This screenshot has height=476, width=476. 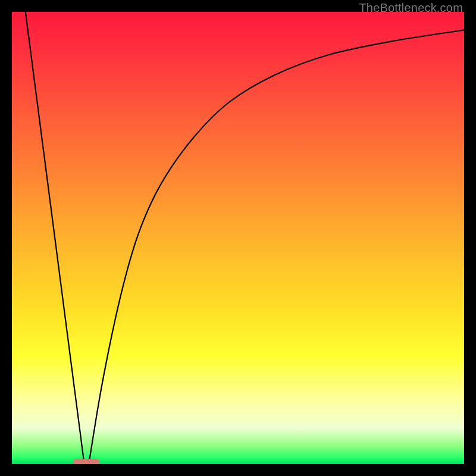 I want to click on left-line, so click(x=55, y=238).